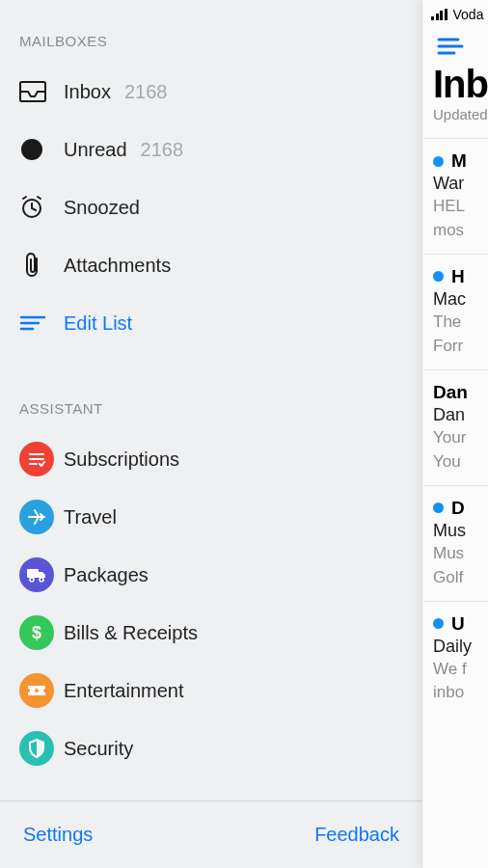 This screenshot has height=868, width=488. I want to click on message-sender: D, so click(458, 508).